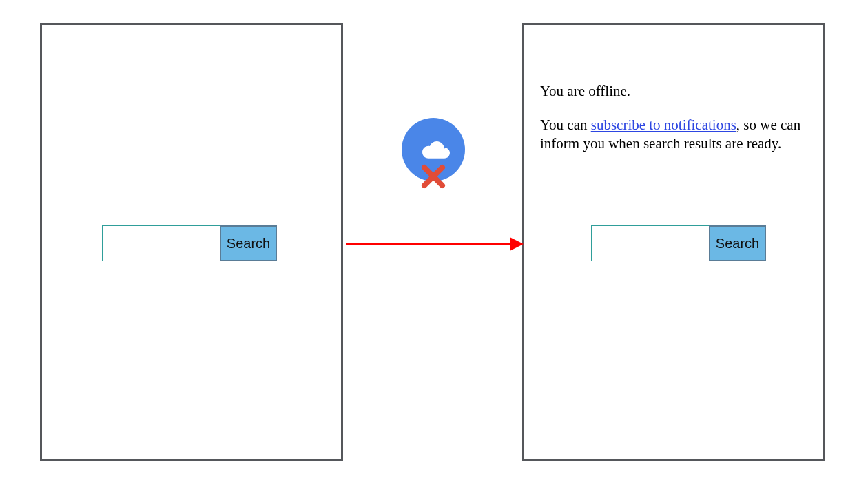 This screenshot has width=868, height=495. What do you see at coordinates (664, 125) in the screenshot?
I see `subscribe-link: subscribe to notifications` at bounding box center [664, 125].